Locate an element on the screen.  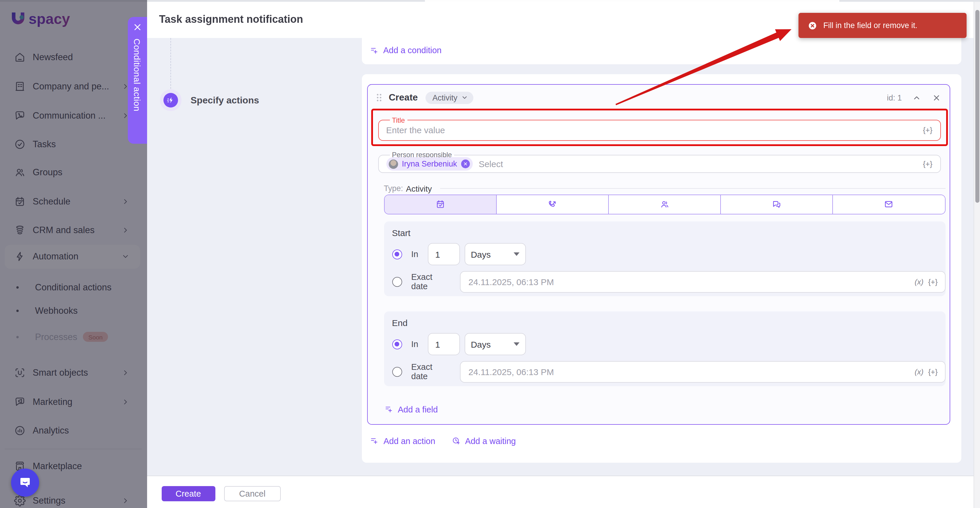
action-id: id: 1 is located at coordinates (894, 97).